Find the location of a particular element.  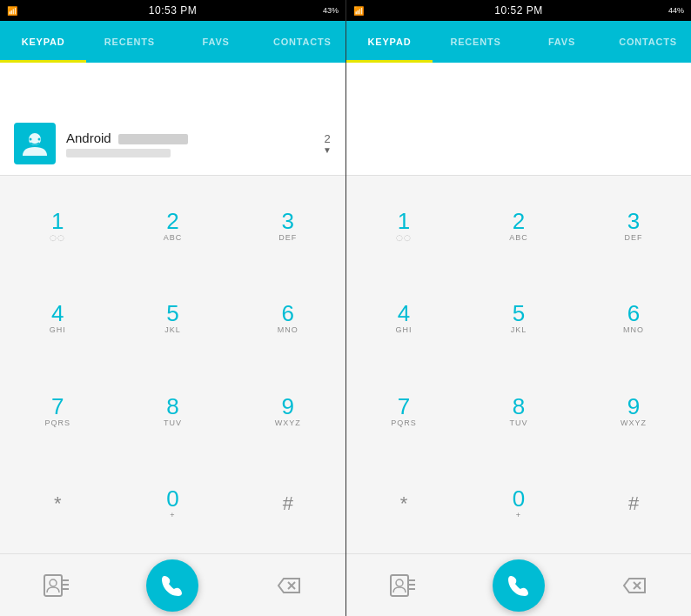

contact-count: 2 ▼ is located at coordinates (327, 144).